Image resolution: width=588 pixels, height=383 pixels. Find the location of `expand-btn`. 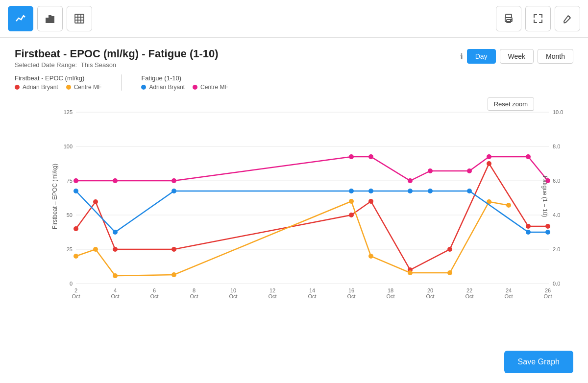

expand-btn is located at coordinates (538, 19).